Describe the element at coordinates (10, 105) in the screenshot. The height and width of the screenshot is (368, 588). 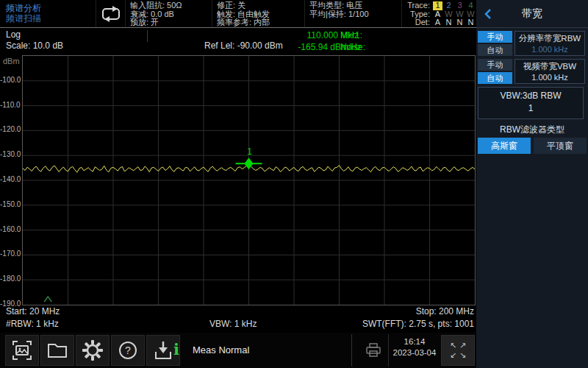
I see `y-axis-tick-label: -110.0` at that location.